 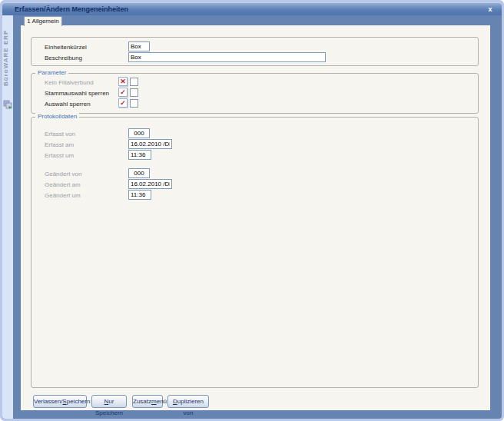 What do you see at coordinates (57, 117) in the screenshot?
I see `group-protokolldaten-title: Protokolldaten` at bounding box center [57, 117].